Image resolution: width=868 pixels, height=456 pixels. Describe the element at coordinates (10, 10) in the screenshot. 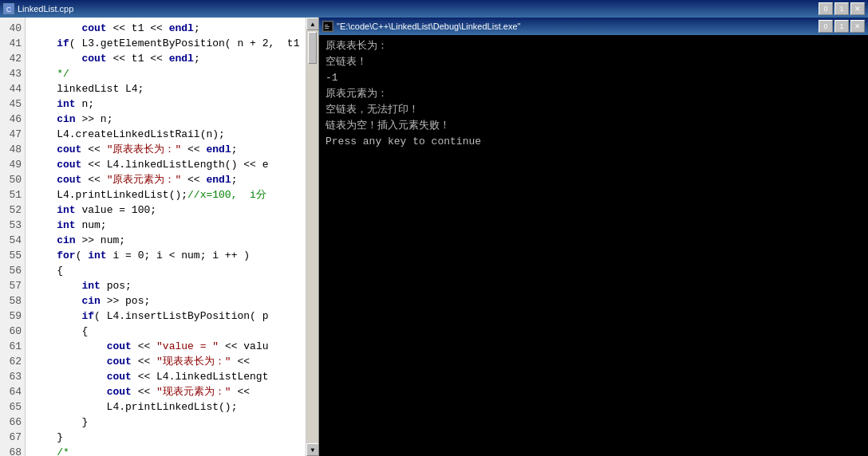

I see `svg-text: C` at that location.